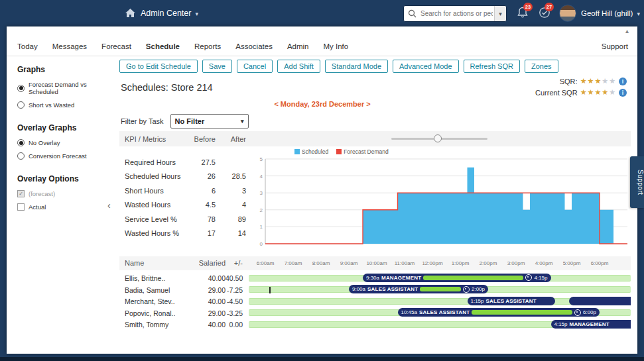 This screenshot has width=644, height=361. Describe the element at coordinates (523, 14) in the screenshot. I see `notifications-bell-icon: 23` at that location.